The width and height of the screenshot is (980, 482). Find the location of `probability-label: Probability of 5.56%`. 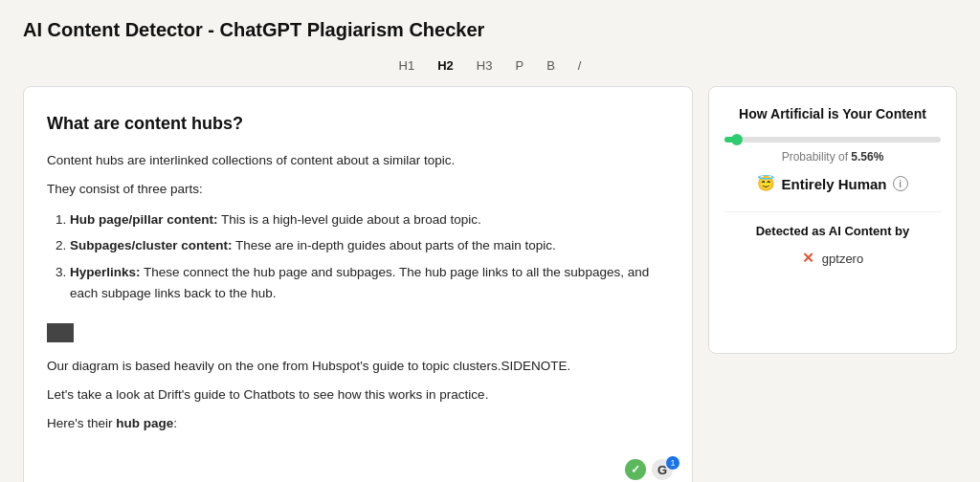

probability-label: Probability of 5.56% is located at coordinates (833, 157).